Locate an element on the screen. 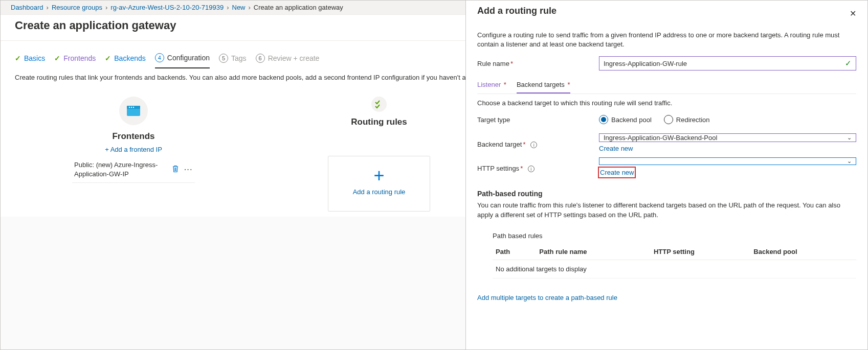 The height and width of the screenshot is (350, 868). col-http-setting: HTTP setting is located at coordinates (701, 252).